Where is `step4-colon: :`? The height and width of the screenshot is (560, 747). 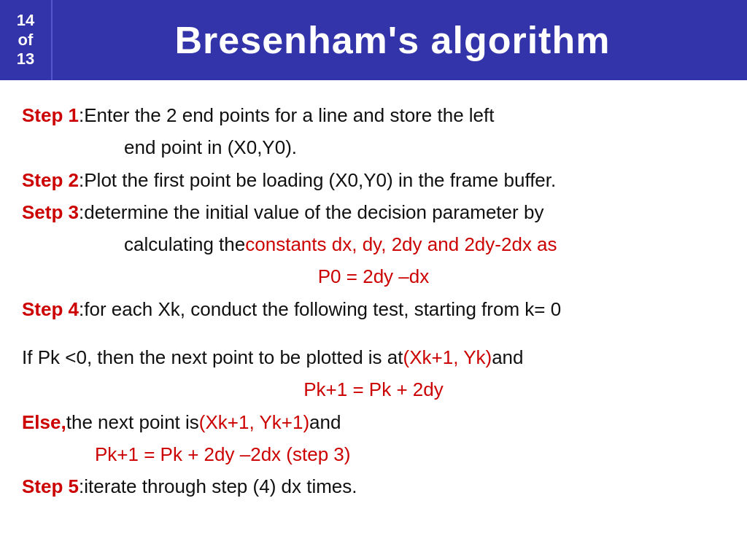 step4-colon: : is located at coordinates (82, 309).